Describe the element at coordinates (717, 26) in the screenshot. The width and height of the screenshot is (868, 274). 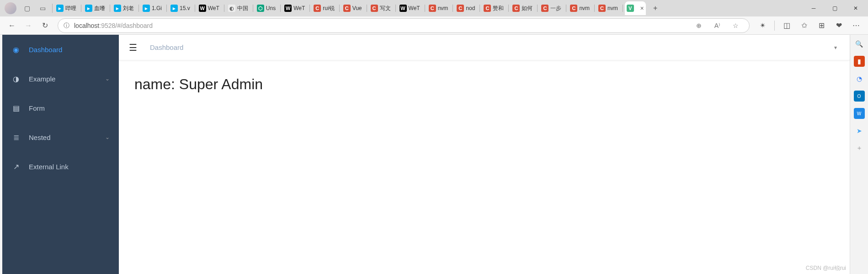
I see `read-aloud-icon: A⁾` at that location.